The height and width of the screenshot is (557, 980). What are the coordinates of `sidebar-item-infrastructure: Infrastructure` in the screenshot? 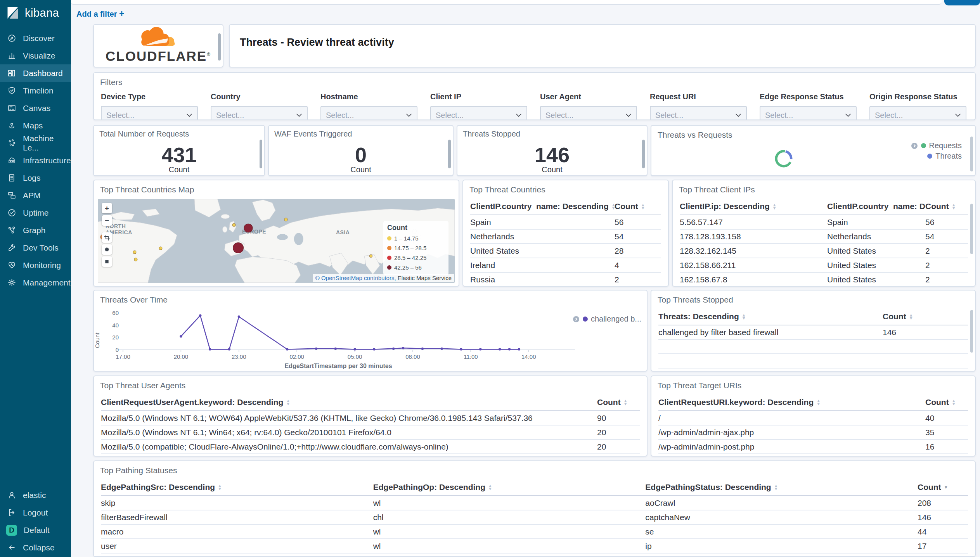 It's located at (36, 161).